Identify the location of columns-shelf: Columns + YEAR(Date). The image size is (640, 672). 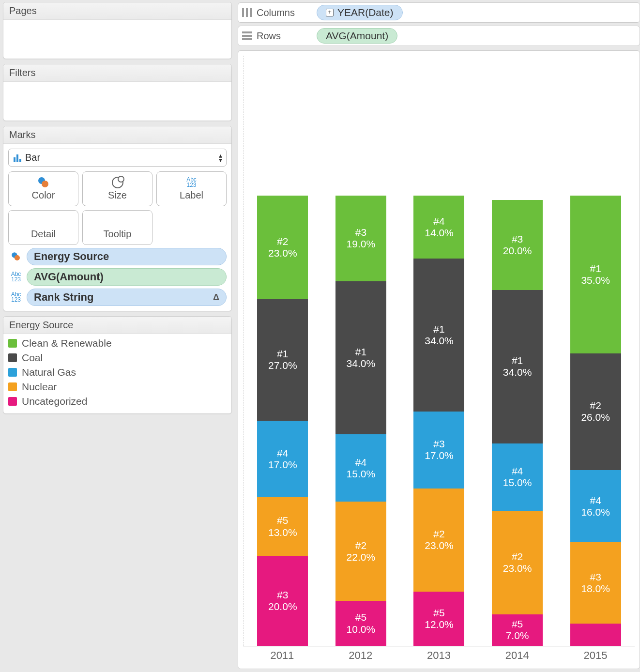
(439, 13).